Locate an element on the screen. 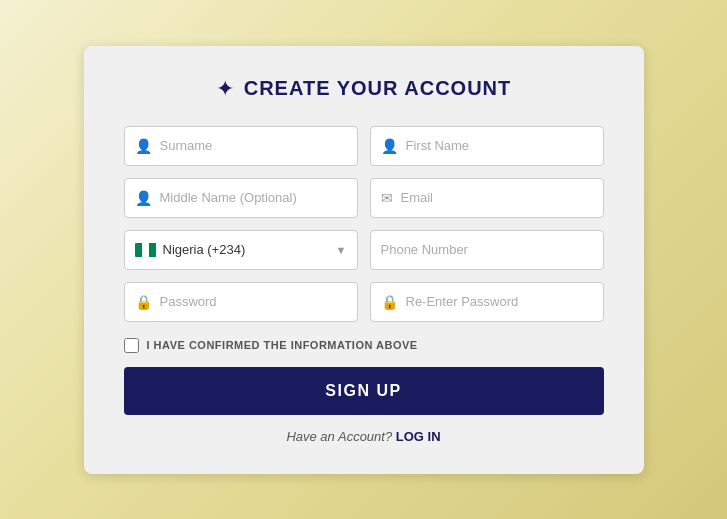 The width and height of the screenshot is (727, 519). lock-icon-2: 🔒 is located at coordinates (390, 302).